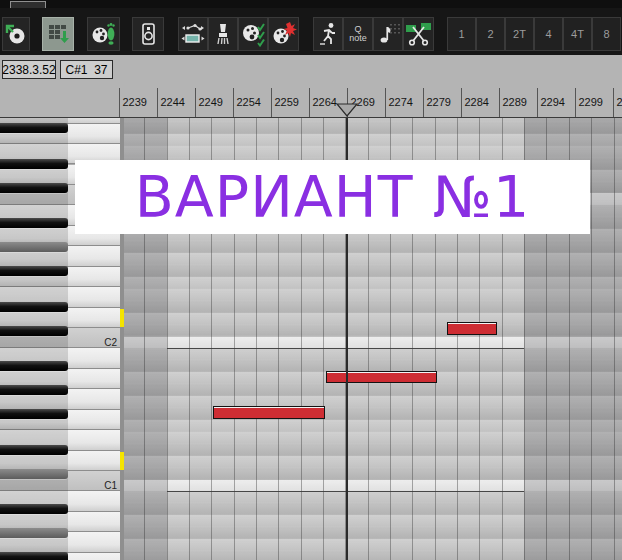 This screenshot has width=622, height=560. Describe the element at coordinates (553, 102) in the screenshot. I see `ruler-tick-label: 2294` at that location.